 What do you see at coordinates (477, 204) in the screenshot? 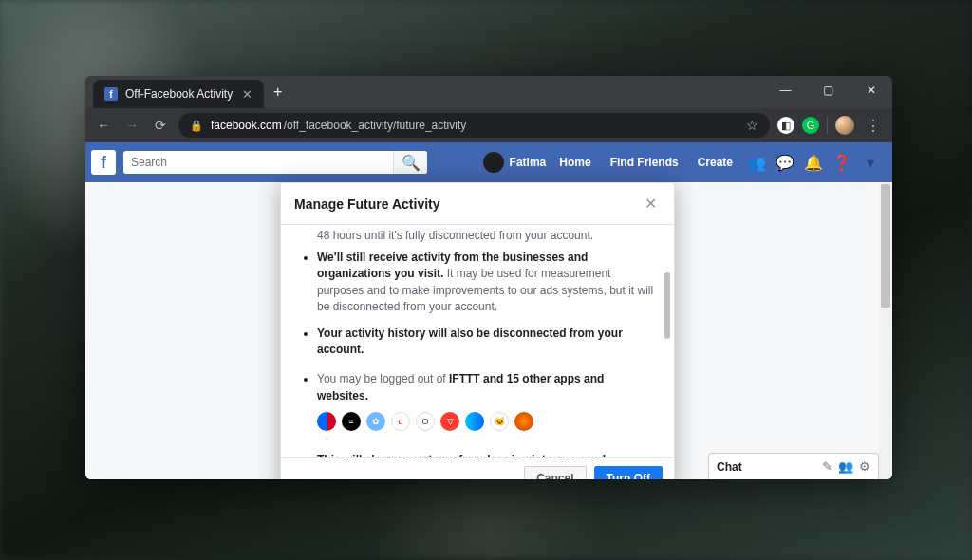
I see `modal-header: Manage Future Activity ✕` at bounding box center [477, 204].